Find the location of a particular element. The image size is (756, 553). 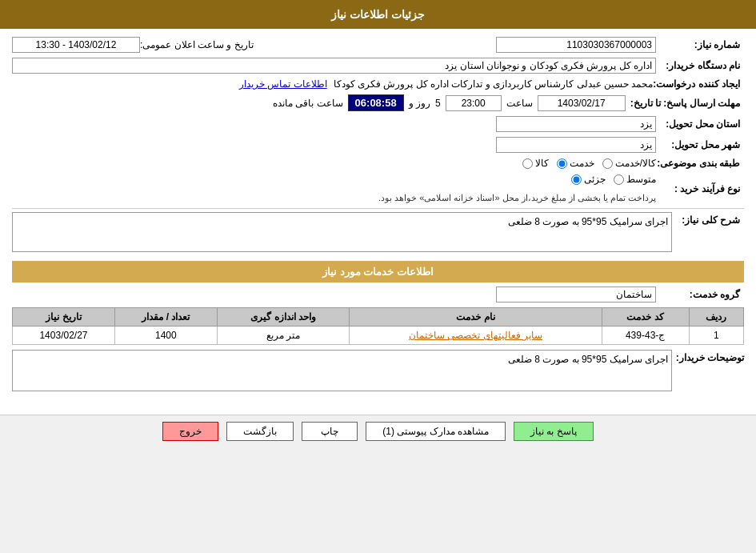

service-group-row: گروه خدمت: is located at coordinates (378, 295).